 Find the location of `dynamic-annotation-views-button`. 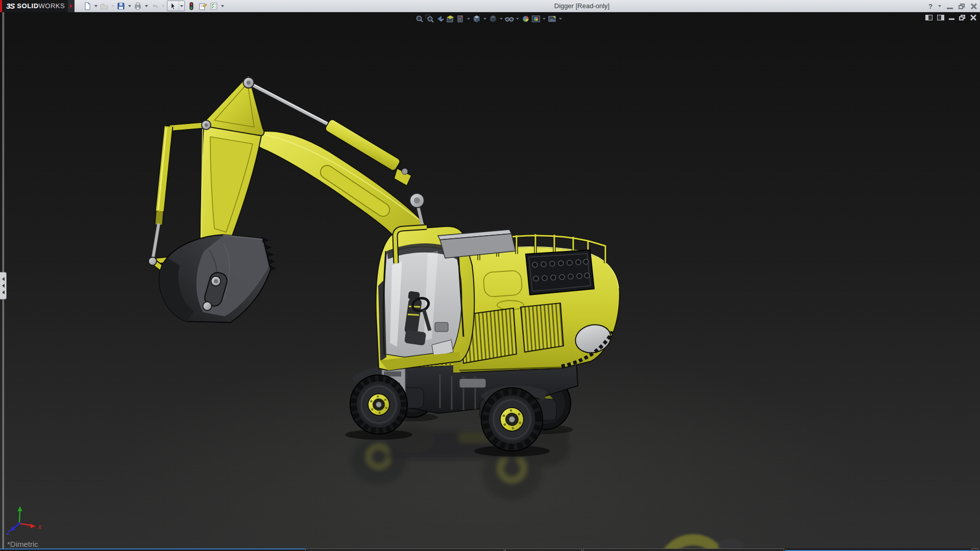

dynamic-annotation-views-button is located at coordinates (460, 19).